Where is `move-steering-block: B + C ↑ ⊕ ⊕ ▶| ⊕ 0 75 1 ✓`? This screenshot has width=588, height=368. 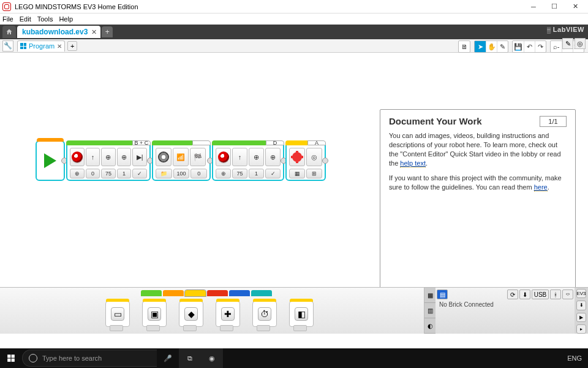
move-steering-block: B + C ↑ ⊕ ⊕ ▶| ⊕ 0 75 1 ✓ is located at coordinates (108, 161).